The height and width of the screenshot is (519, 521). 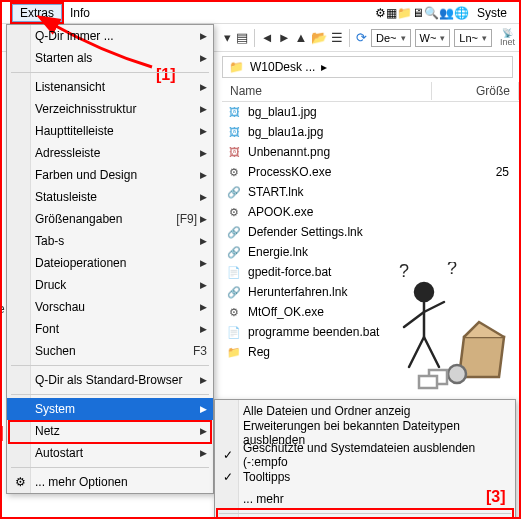 What do you see at coordinates (284, 38) in the screenshot?
I see `nav-fwd-icon: ►` at bounding box center [284, 38].